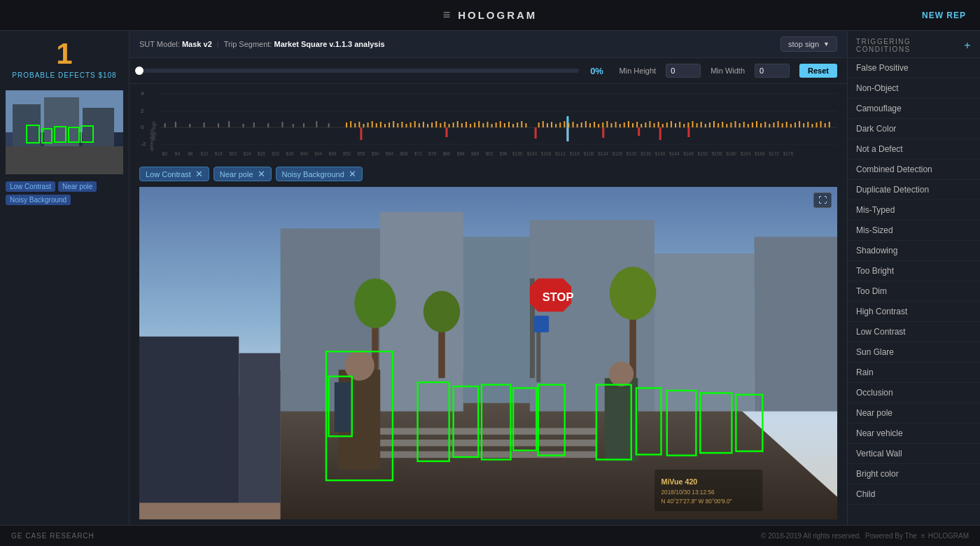  I want to click on condition-child: Child, so click(914, 494).